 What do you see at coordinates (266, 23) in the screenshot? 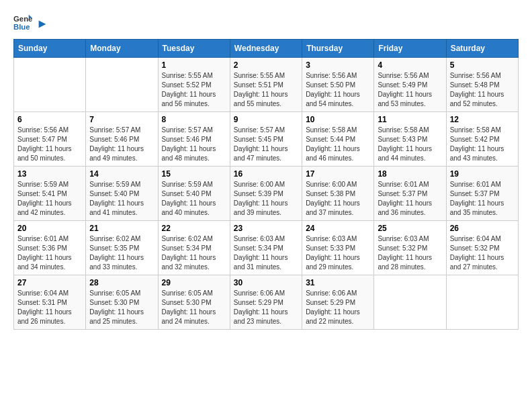
I see `page-header: General Blue` at bounding box center [266, 23].